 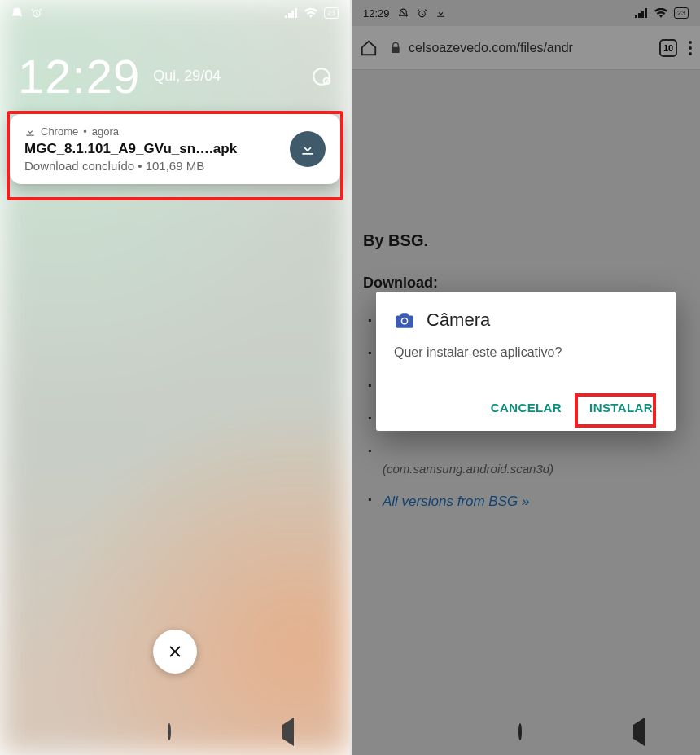 I want to click on signal-icon, so click(x=291, y=13).